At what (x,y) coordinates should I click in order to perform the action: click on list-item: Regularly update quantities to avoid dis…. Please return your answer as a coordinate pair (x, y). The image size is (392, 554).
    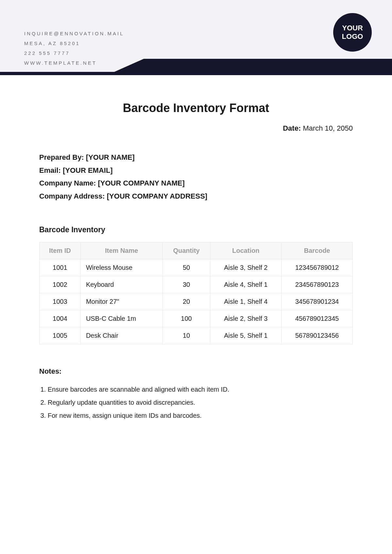
    Looking at the image, I should click on (200, 402).